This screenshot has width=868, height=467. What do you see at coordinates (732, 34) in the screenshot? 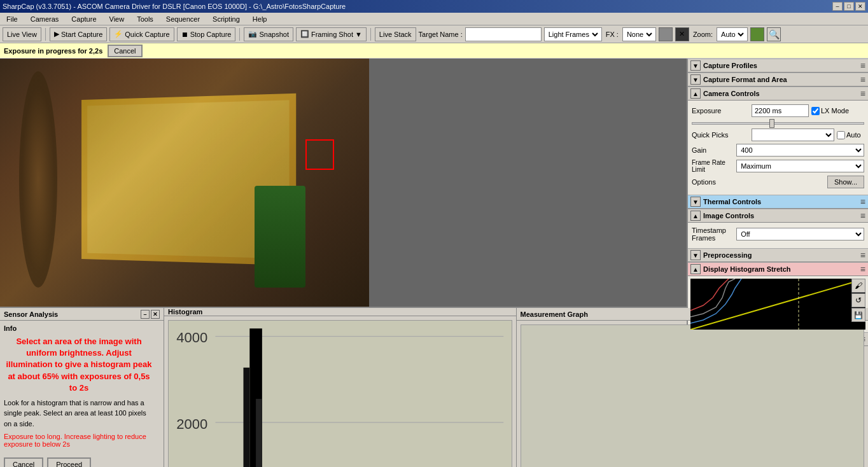
I see `zoom-select: Auto` at bounding box center [732, 34].